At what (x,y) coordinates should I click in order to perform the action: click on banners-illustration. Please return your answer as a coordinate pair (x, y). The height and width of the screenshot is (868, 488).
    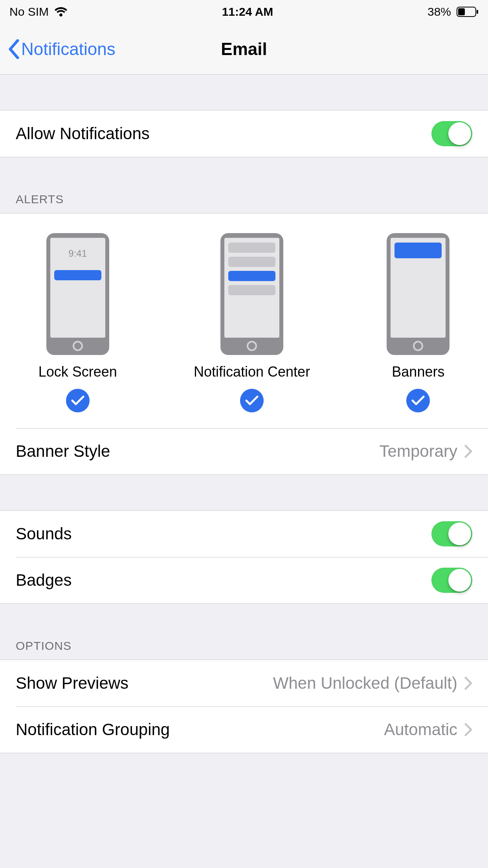
    Looking at the image, I should click on (418, 294).